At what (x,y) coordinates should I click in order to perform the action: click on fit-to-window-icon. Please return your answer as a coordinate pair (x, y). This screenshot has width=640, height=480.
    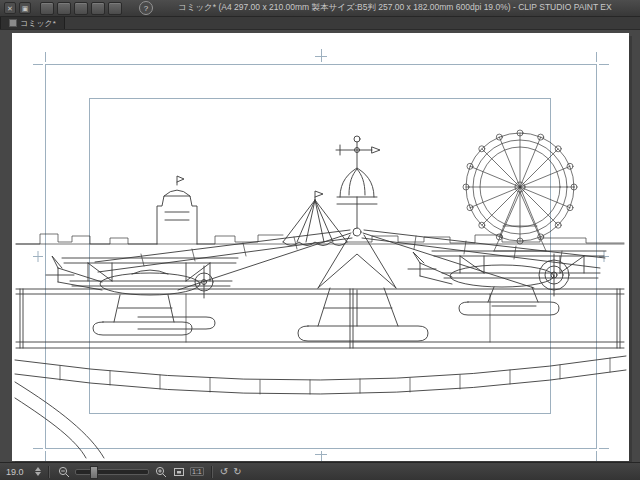
    Looking at the image, I should click on (178, 472).